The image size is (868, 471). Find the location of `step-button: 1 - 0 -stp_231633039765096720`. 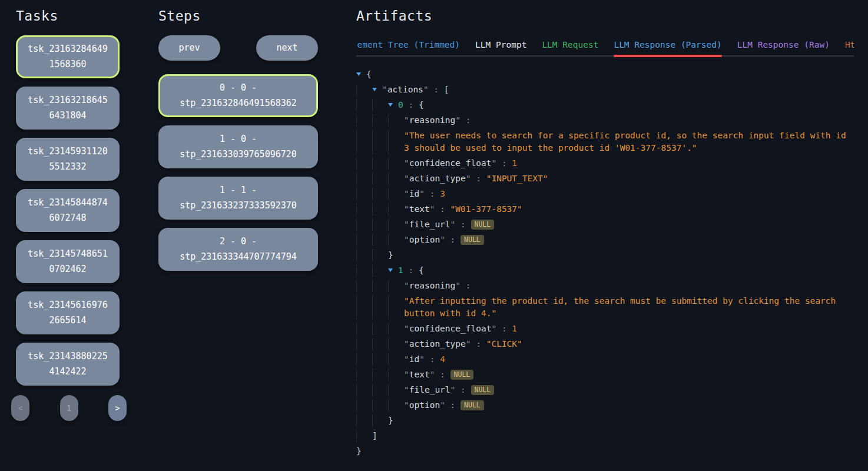

step-button: 1 - 0 -stp_231633039765096720 is located at coordinates (238, 147).